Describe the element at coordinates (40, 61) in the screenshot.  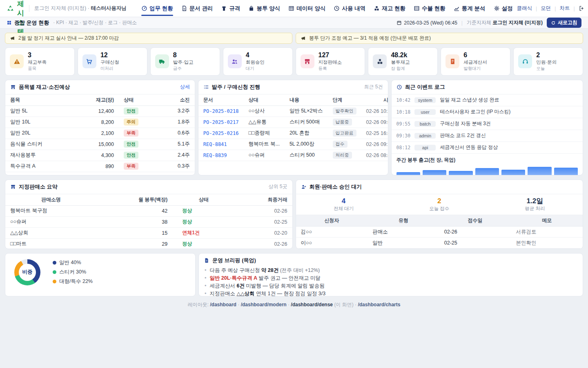
I see `kpi-card-재고부족: 3재고부족품목` at that location.